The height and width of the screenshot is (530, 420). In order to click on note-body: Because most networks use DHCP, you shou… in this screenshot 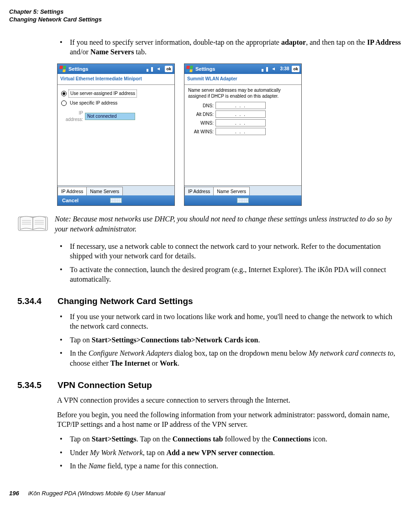, I will do `click(223, 224)`.